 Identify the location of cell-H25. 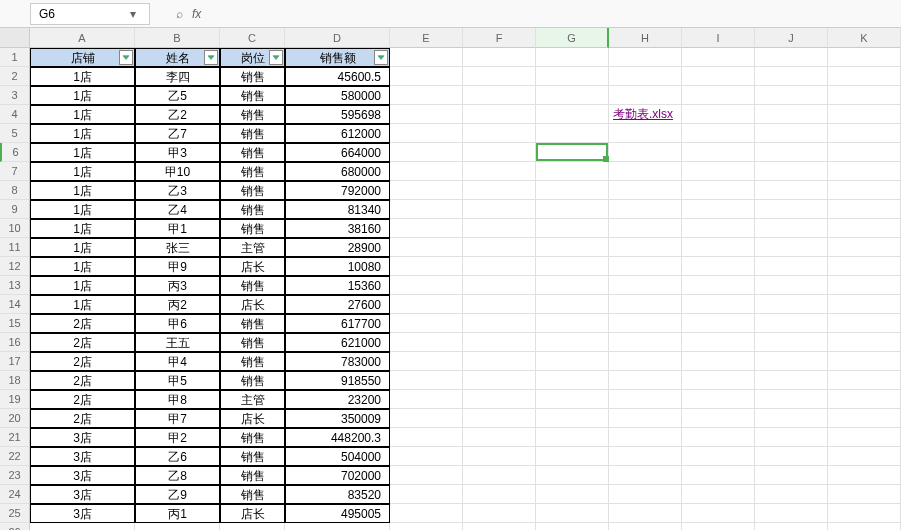
(646, 514).